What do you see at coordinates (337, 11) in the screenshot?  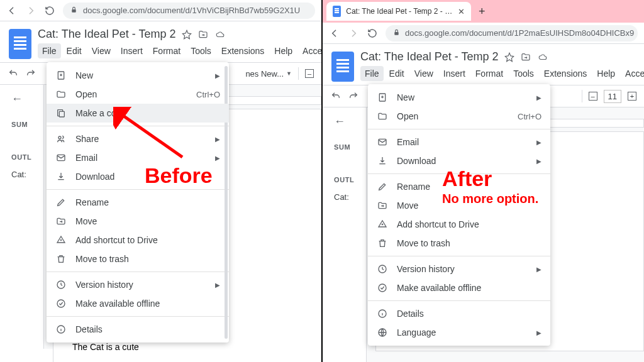 I see `docs-favicon-icon` at bounding box center [337, 11].